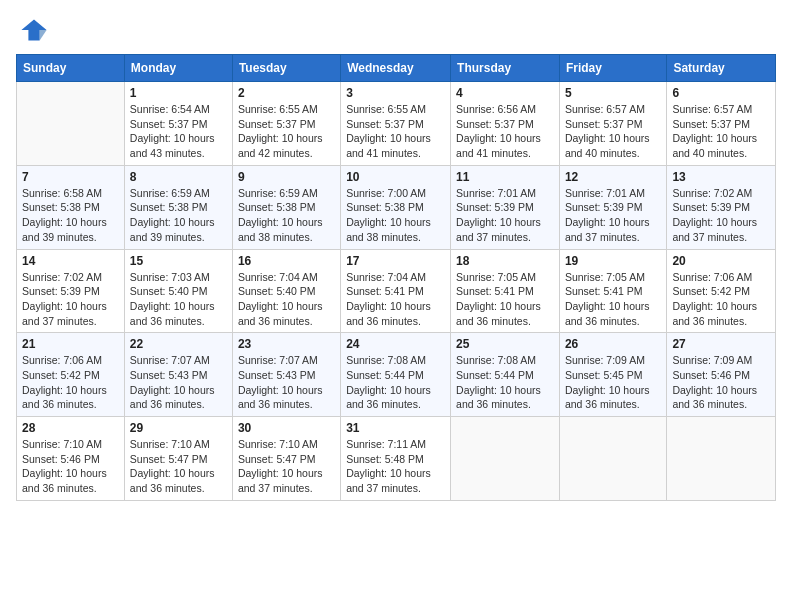  Describe the element at coordinates (396, 375) in the screenshot. I see `day-cell: 24Sunrise: 7:08 AMSunset: 5:44 PMDayligh…` at that location.